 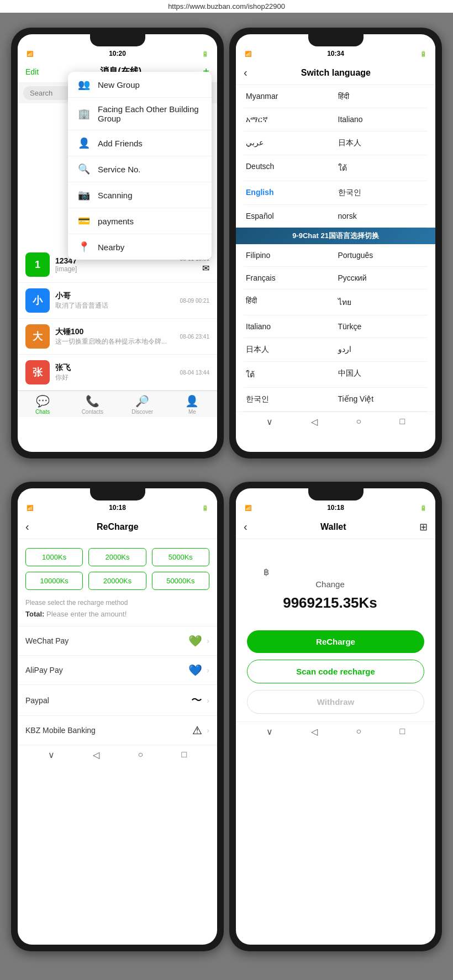 What do you see at coordinates (359, 731) in the screenshot?
I see `android-home-4: ○` at bounding box center [359, 731].